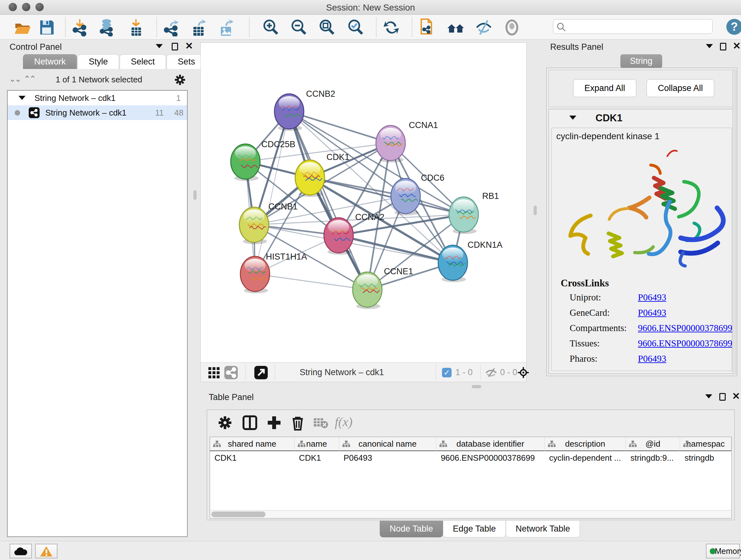 The width and height of the screenshot is (741, 560). Describe the element at coordinates (195, 195) in the screenshot. I see `left-splitter-handle` at that location.